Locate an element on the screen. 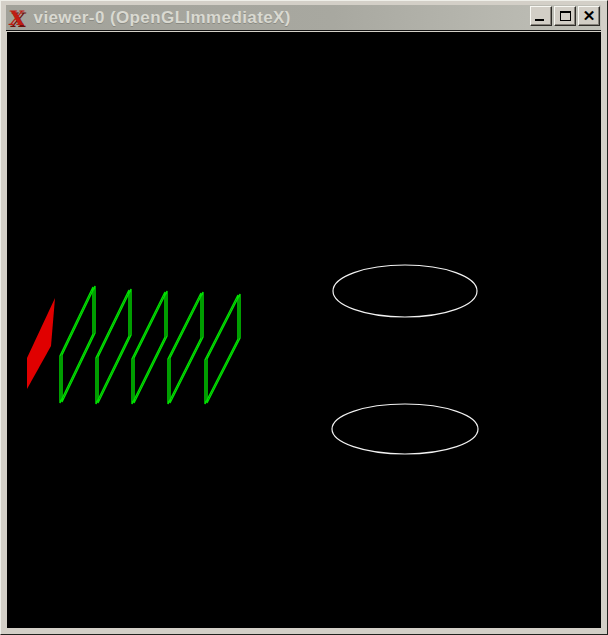 The image size is (608, 635). window-title: viewer-0 (OpenGLImmediateX) is located at coordinates (162, 18).